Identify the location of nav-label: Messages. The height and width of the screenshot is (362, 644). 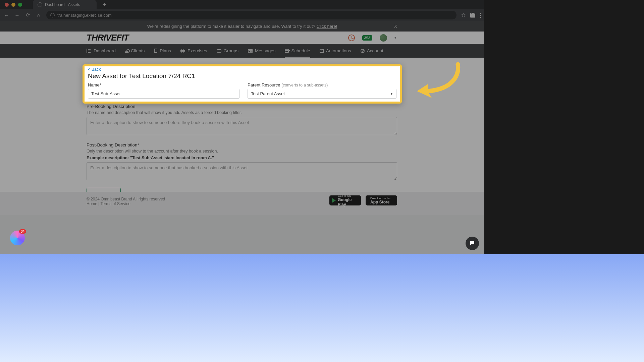
(265, 51).